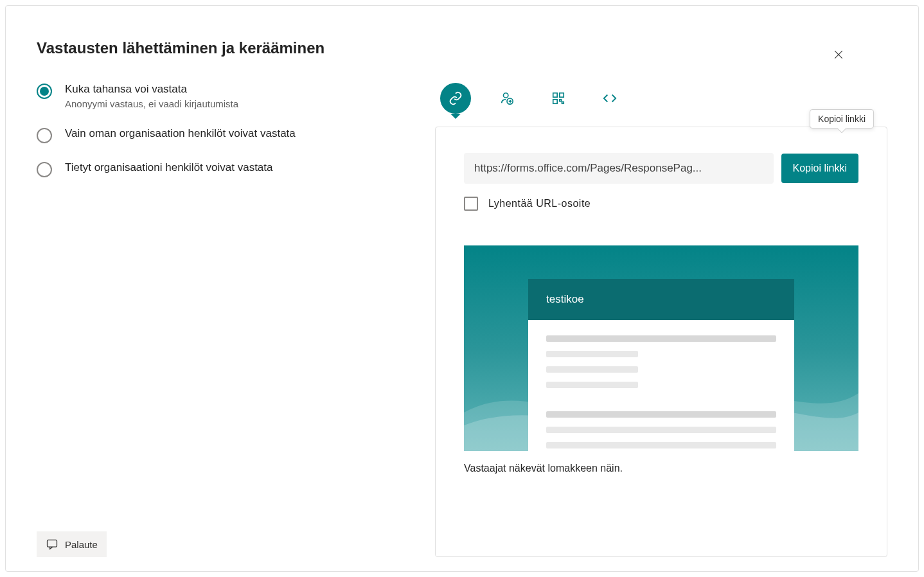 This screenshot has height=577, width=924. I want to click on close-button, so click(839, 55).